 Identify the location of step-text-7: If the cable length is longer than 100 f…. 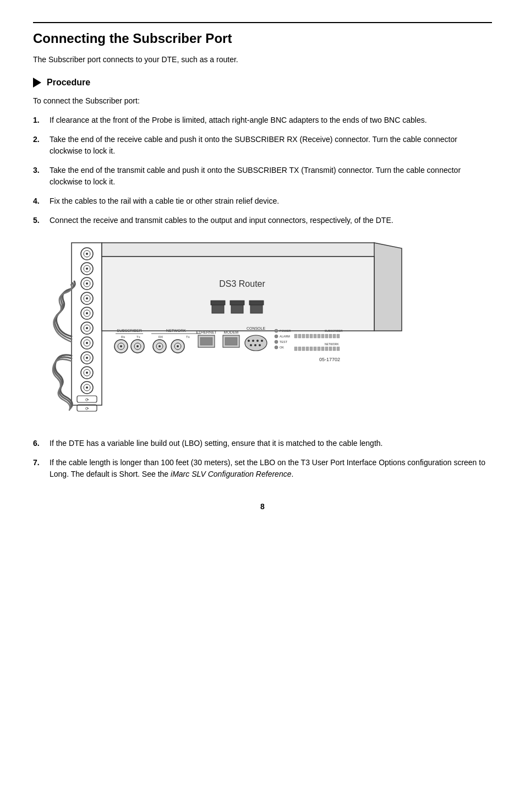
(271, 468).